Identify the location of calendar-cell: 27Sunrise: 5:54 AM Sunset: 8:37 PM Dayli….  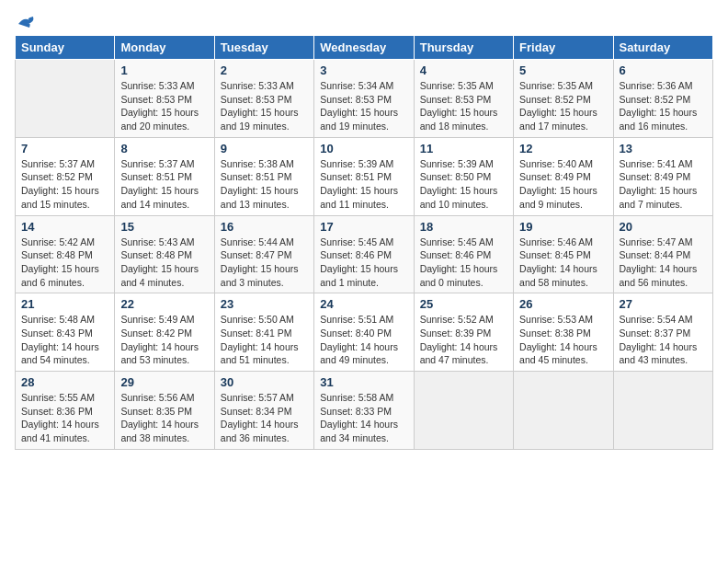
(663, 333).